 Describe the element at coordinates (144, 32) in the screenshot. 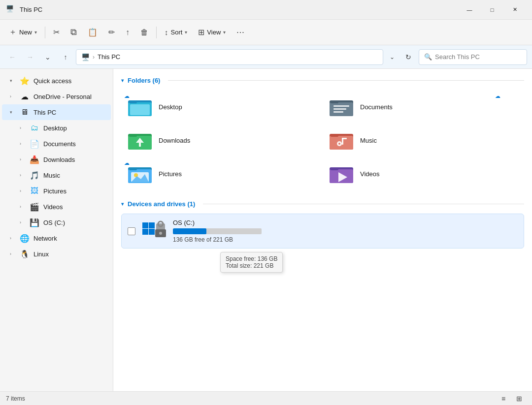

I see `delete-icon: 🗑` at that location.